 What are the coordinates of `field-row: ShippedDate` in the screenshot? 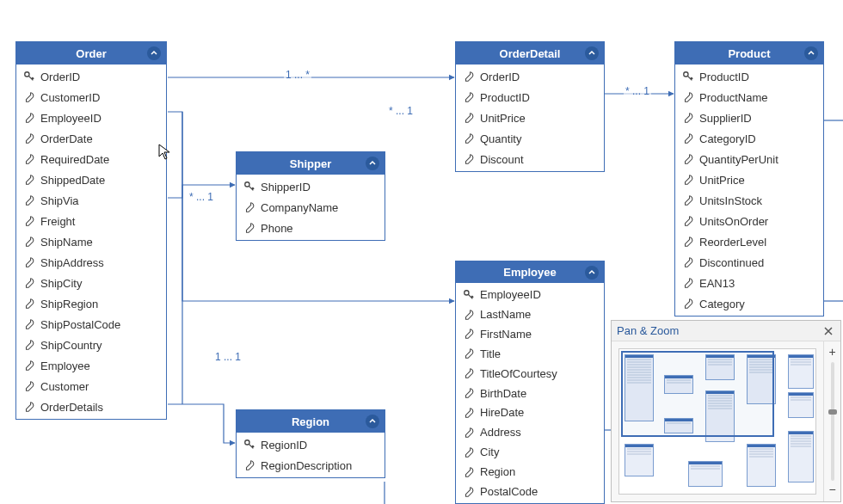 It's located at (91, 180).